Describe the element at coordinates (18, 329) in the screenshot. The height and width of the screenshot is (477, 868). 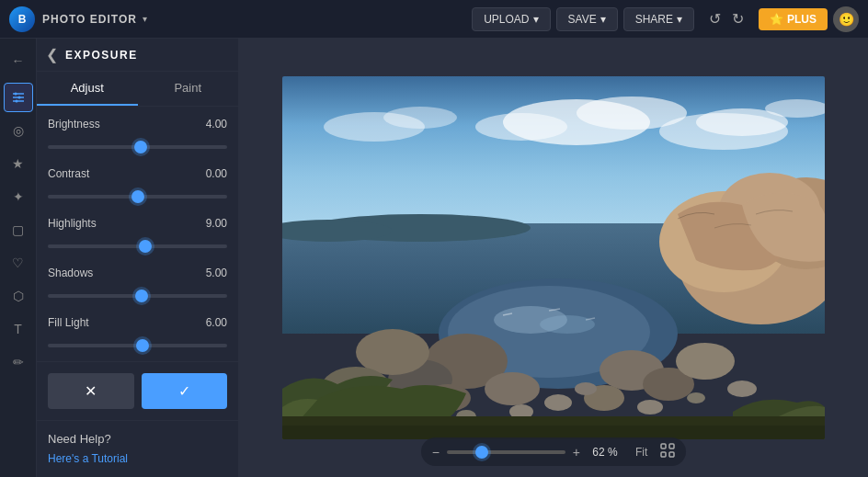
I see `sidebar-item-text: T` at that location.